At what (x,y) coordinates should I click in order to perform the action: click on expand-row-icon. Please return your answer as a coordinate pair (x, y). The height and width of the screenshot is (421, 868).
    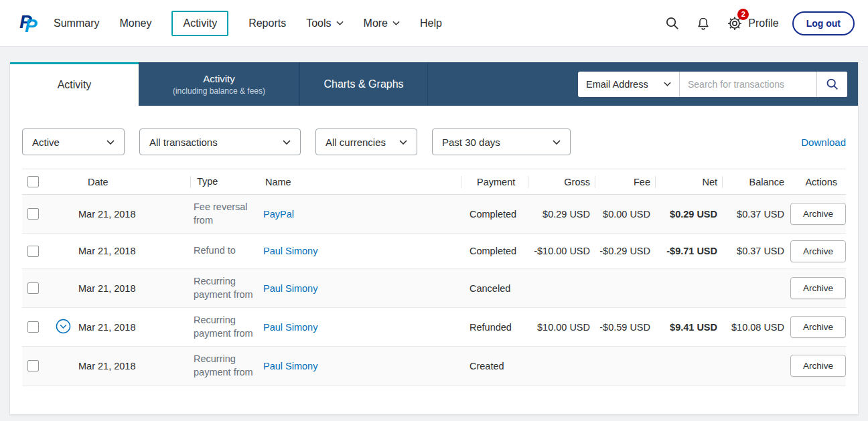
    Looking at the image, I should click on (63, 327).